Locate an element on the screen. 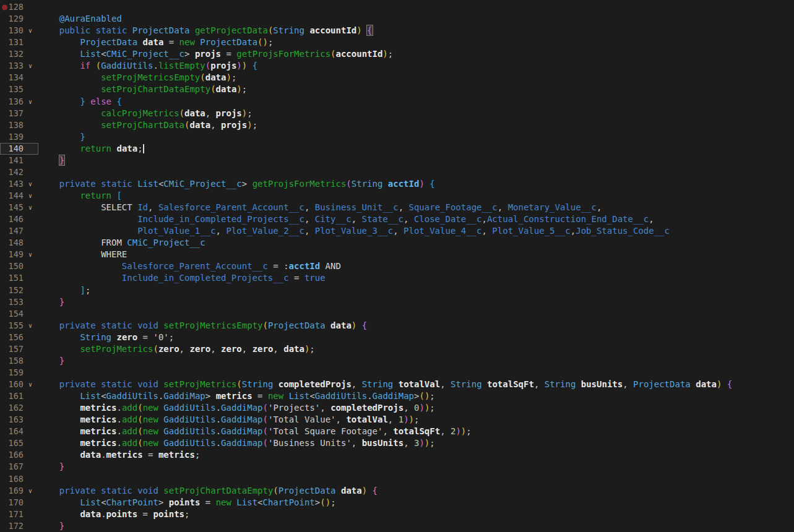 Image resolution: width=794 pixels, height=532 pixels. line-number: 134 is located at coordinates (12, 78).